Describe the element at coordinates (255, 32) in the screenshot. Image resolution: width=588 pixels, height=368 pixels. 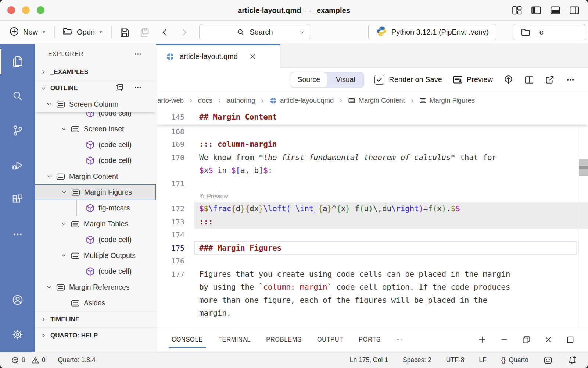
I see `search-input: Search` at that location.